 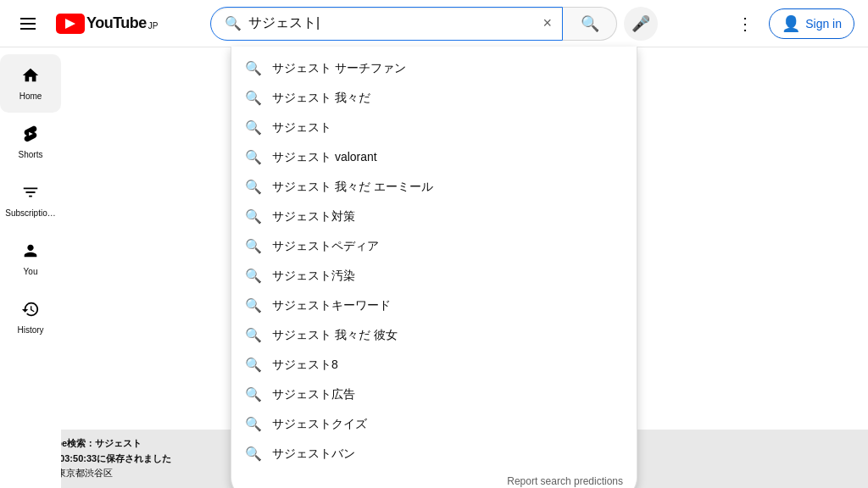 I want to click on logo-jp: JP, so click(x=153, y=25).